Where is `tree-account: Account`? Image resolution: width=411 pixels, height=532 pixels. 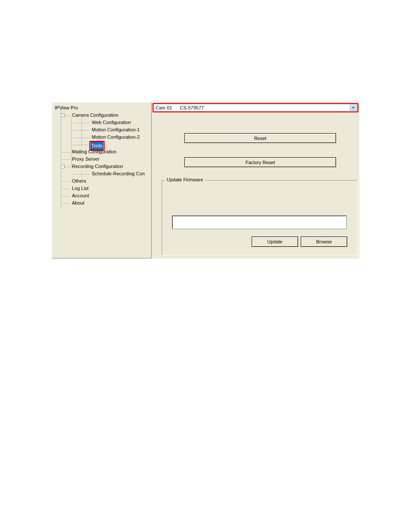 tree-account: Account is located at coordinates (81, 196).